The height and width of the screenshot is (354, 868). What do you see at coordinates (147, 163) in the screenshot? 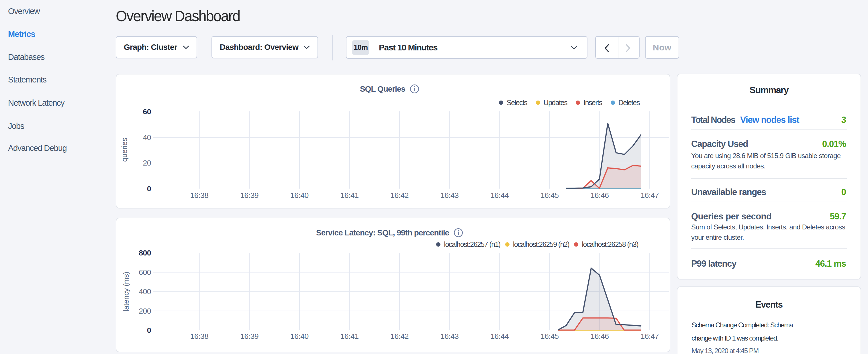
I see `svg-text: 20` at bounding box center [147, 163].